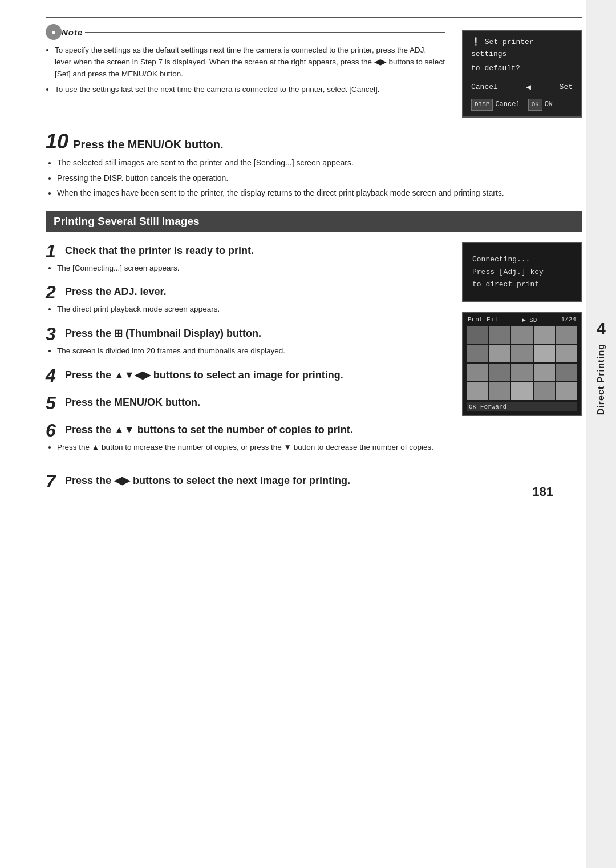 The width and height of the screenshot is (616, 868). I want to click on step-5: 5 Press the MENU/OK button., so click(248, 403).